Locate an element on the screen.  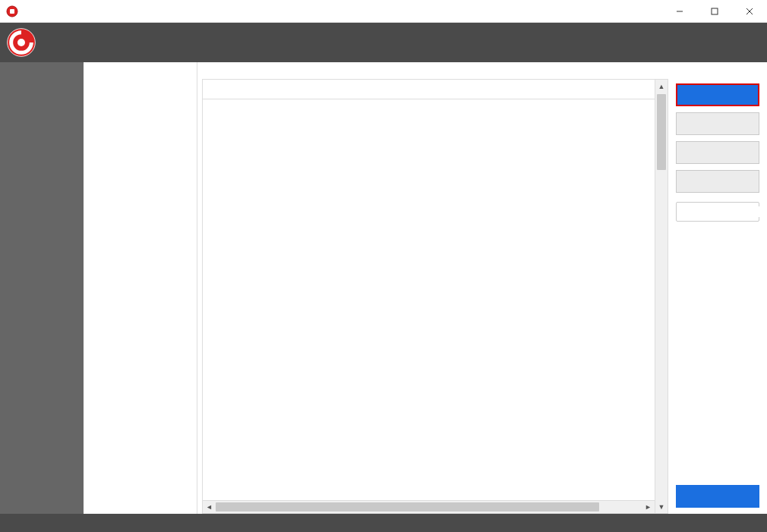
delete-button is located at coordinates (718, 181).